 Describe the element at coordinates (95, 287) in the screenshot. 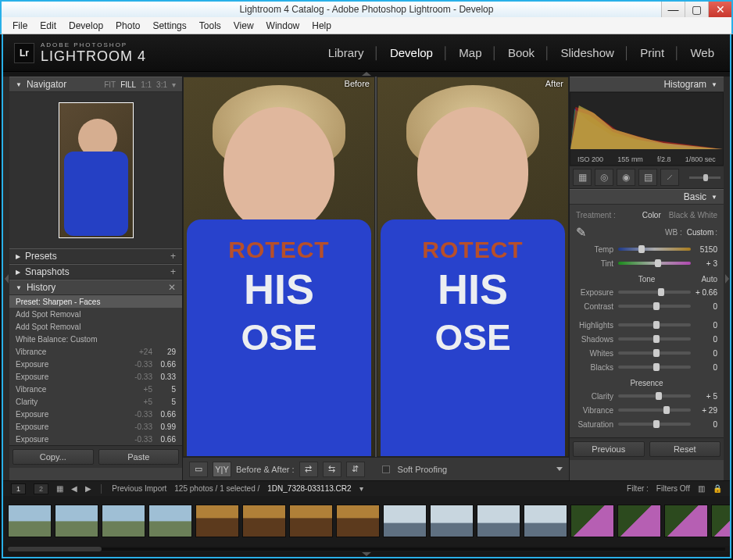

I see `history-header: ▼ History ✕` at that location.